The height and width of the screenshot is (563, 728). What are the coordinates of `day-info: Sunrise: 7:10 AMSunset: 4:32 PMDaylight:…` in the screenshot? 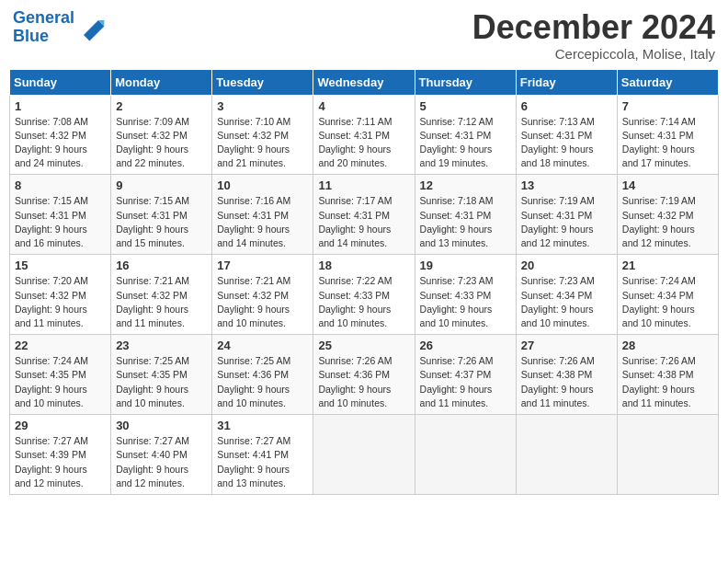 It's located at (263, 144).